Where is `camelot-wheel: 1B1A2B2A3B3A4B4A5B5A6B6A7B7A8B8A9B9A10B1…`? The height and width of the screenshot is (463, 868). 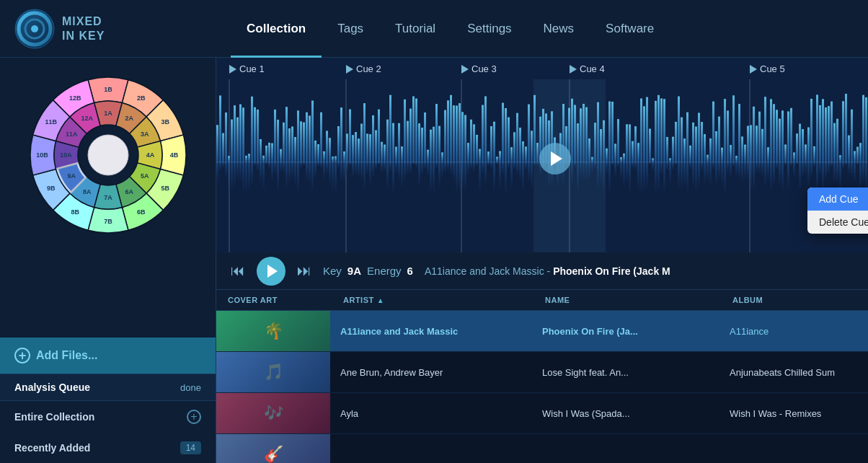 camelot-wheel: 1B1A2B2A3B3A4B4A5B5A6B6A7B7A8B8A9B9A10B1… is located at coordinates (108, 155).